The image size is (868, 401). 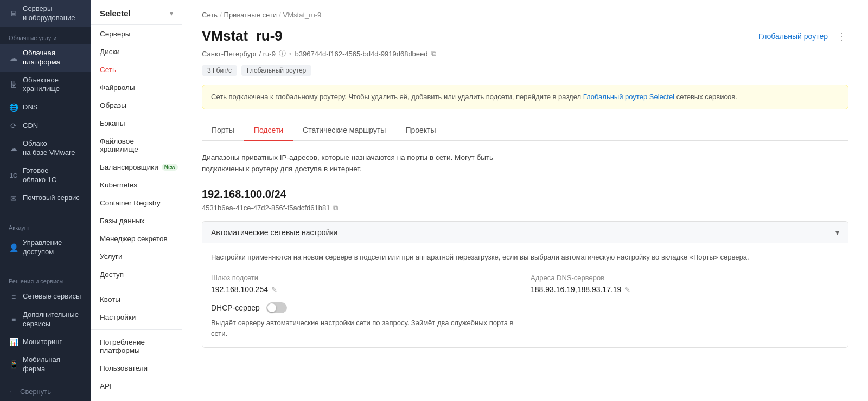 What do you see at coordinates (219, 70) in the screenshot?
I see `tag-speed: 3 Гбит/с` at bounding box center [219, 70].